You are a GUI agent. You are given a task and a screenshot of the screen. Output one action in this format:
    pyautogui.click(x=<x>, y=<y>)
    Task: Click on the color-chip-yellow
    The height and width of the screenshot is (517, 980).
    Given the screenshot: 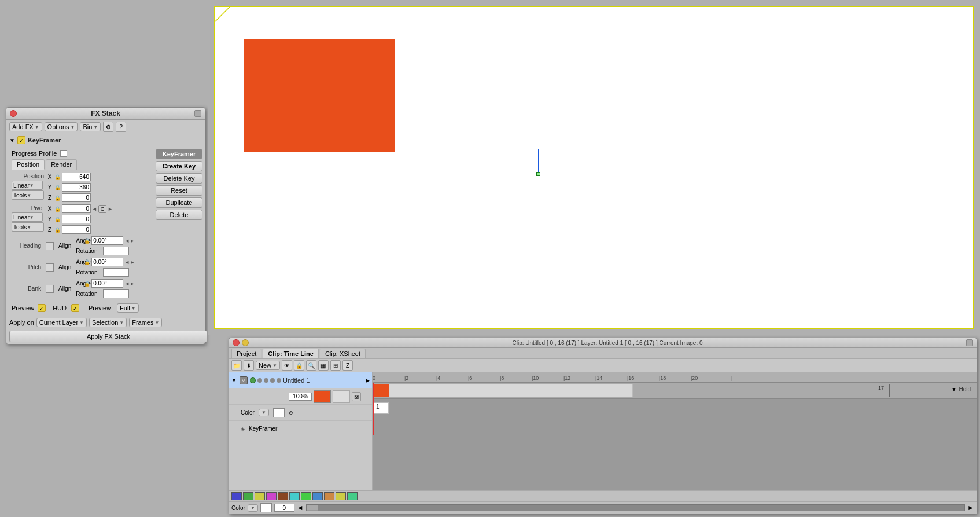 What is the action you would take?
    pyautogui.click(x=260, y=496)
    